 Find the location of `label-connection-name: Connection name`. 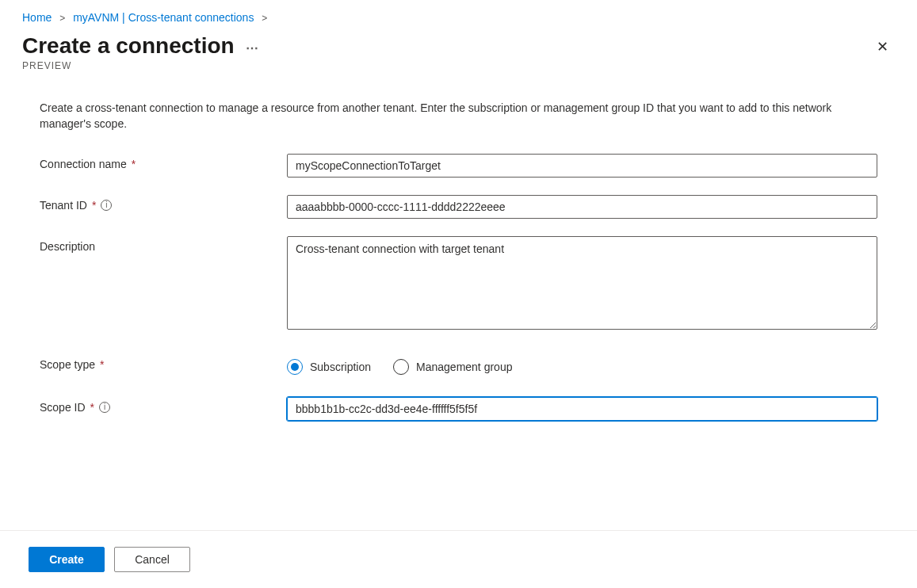

label-connection-name: Connection name is located at coordinates (83, 164).